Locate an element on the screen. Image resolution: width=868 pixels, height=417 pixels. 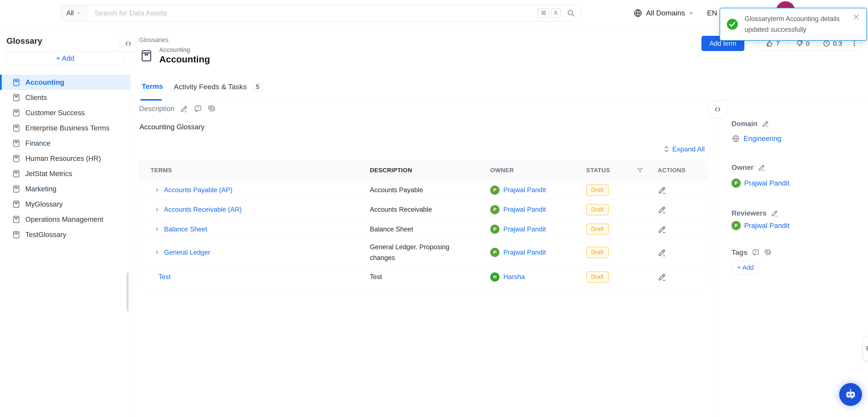
global-search: All Search for Data Assets ⌘ K is located at coordinates (321, 13).